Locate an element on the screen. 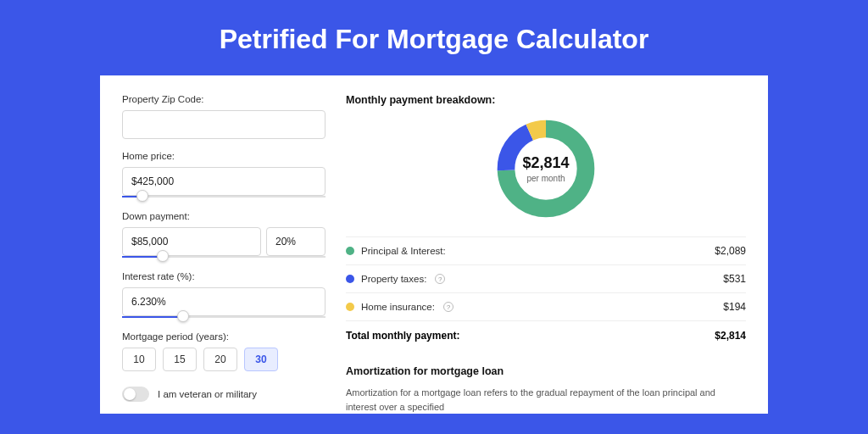 This screenshot has height=434, width=868. interest-field: Interest rate (%): is located at coordinates (224, 295).